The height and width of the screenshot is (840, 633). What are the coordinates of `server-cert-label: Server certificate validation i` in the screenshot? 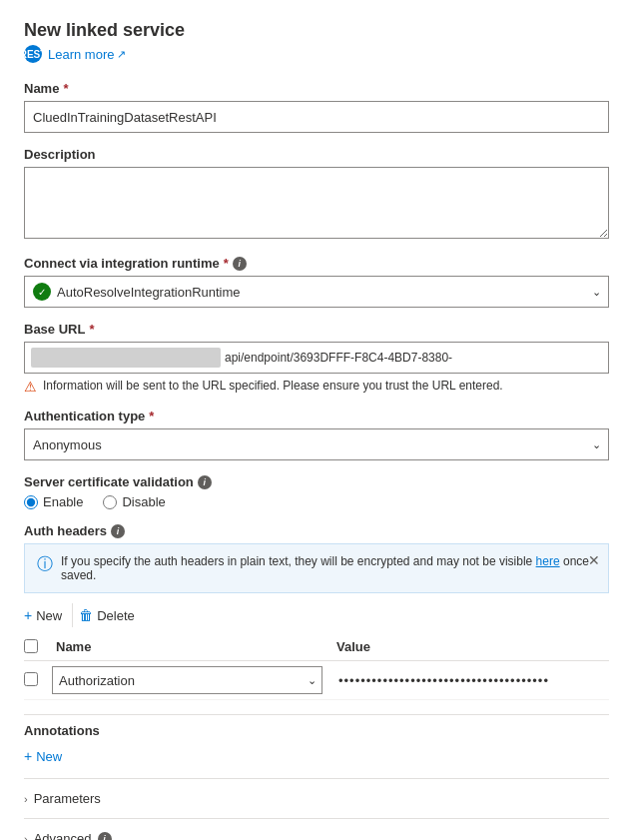 It's located at (316, 481).